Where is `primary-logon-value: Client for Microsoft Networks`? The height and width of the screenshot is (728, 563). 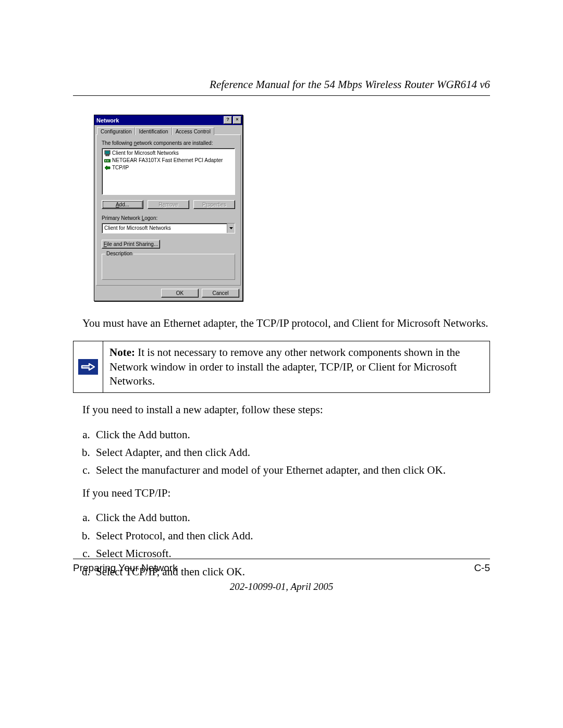 primary-logon-value: Client for Microsoft Networks is located at coordinates (165, 228).